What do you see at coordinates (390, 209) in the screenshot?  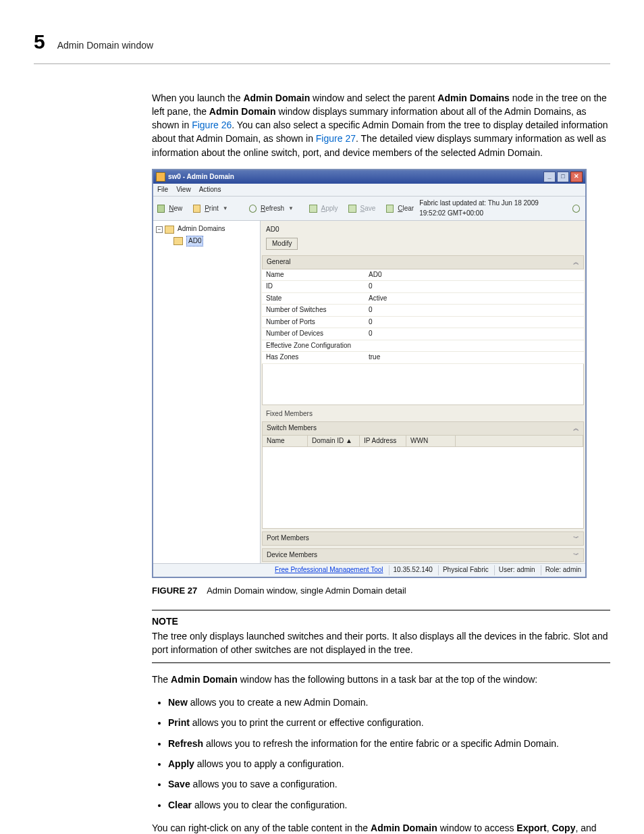 I see `clear-icon` at bounding box center [390, 209].